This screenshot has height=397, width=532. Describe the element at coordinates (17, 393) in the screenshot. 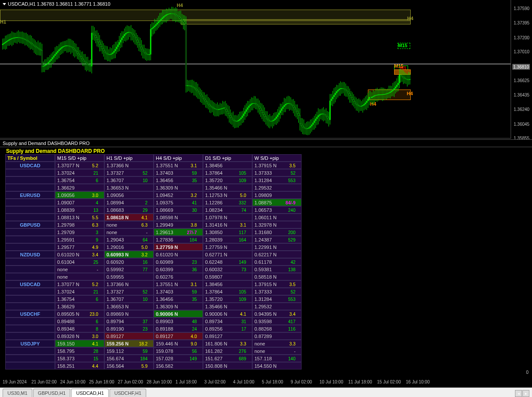

I see `chart-tab: US30,M1` at that location.